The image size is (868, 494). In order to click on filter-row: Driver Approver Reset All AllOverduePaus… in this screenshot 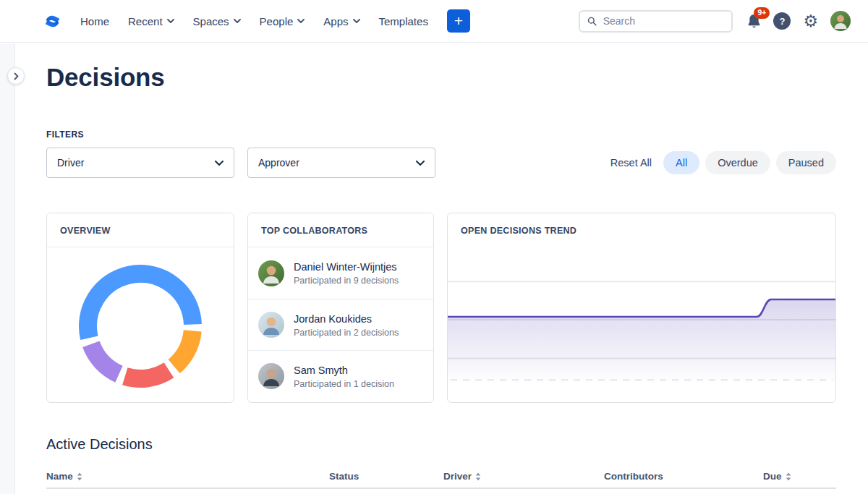, I will do `click(441, 163)`.